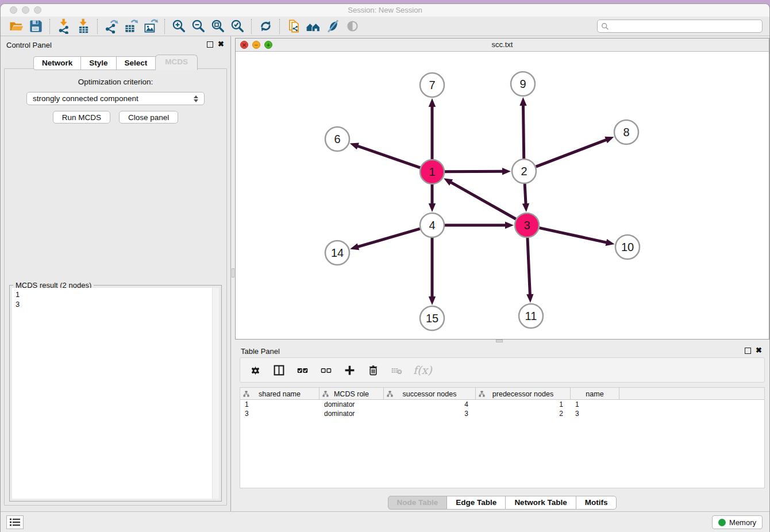 Image resolution: width=770 pixels, height=532 pixels. What do you see at coordinates (737, 522) in the screenshot?
I see `memory-button: Memory` at bounding box center [737, 522].